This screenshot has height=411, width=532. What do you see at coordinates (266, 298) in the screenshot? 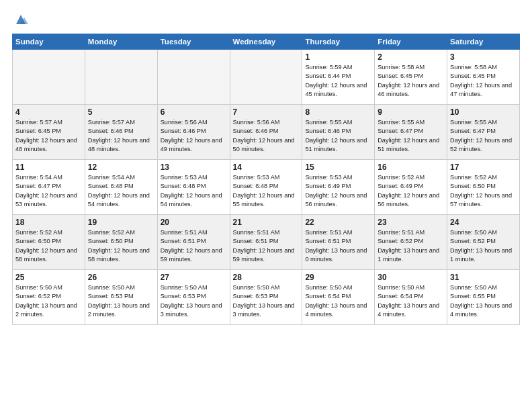
I see `calendar-week-row: 25Sunrise: 5:50 AMSunset: 6:52 PMDayligh…` at bounding box center [266, 298].